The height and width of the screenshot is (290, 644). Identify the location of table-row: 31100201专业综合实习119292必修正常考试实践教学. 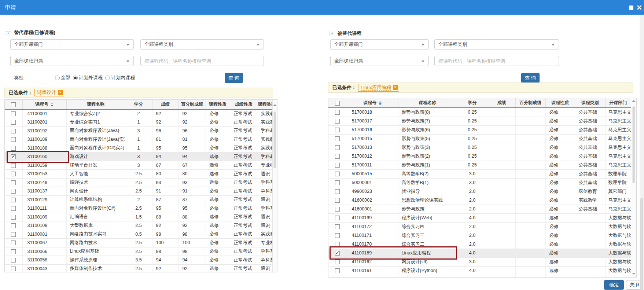
(139, 122).